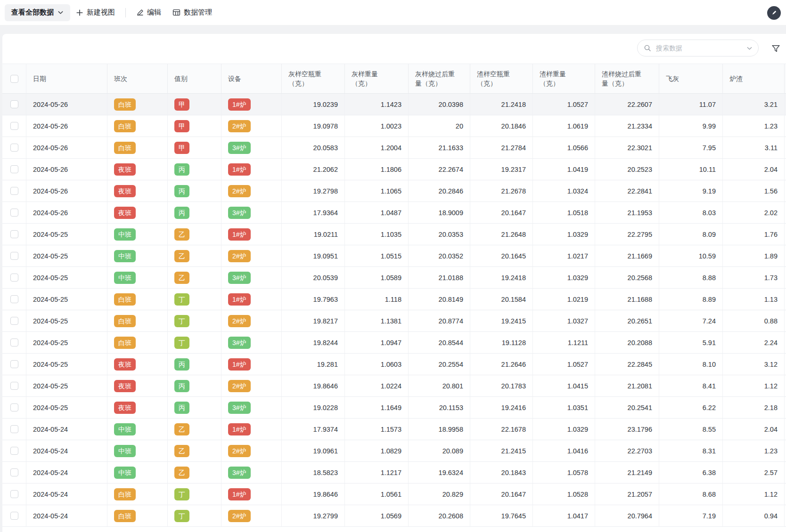 The height and width of the screenshot is (532, 786). I want to click on numeric-value: 19.7645, so click(514, 516).